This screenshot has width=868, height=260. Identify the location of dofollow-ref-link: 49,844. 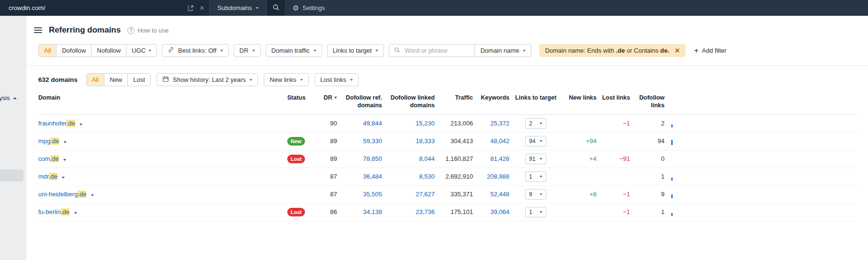
(372, 124).